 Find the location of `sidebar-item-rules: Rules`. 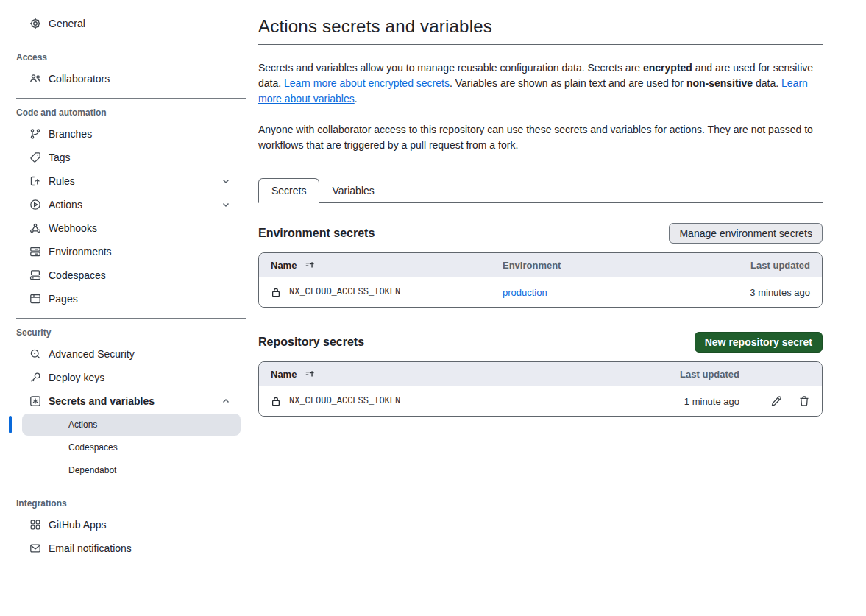

sidebar-item-rules: Rules is located at coordinates (123, 181).